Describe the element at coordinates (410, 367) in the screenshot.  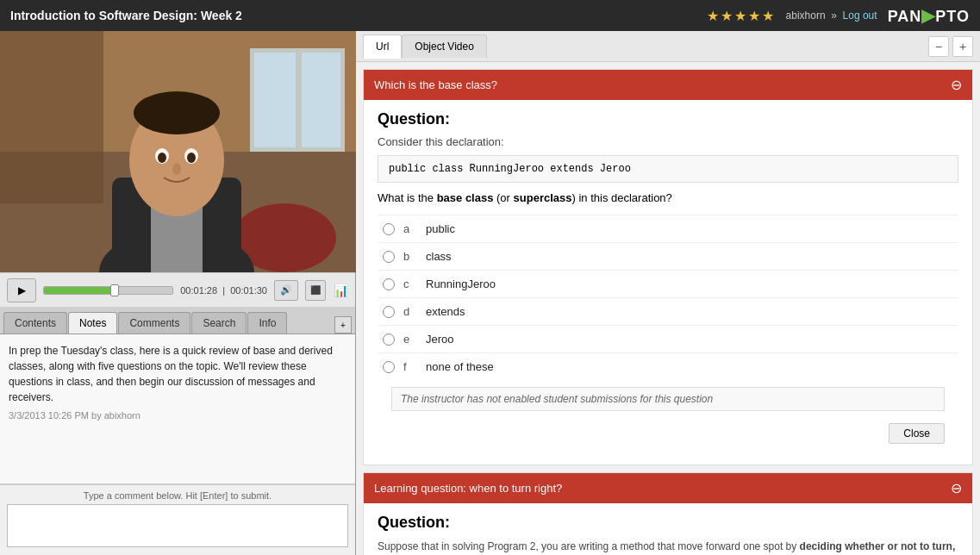
I see `option-label-f: f` at that location.